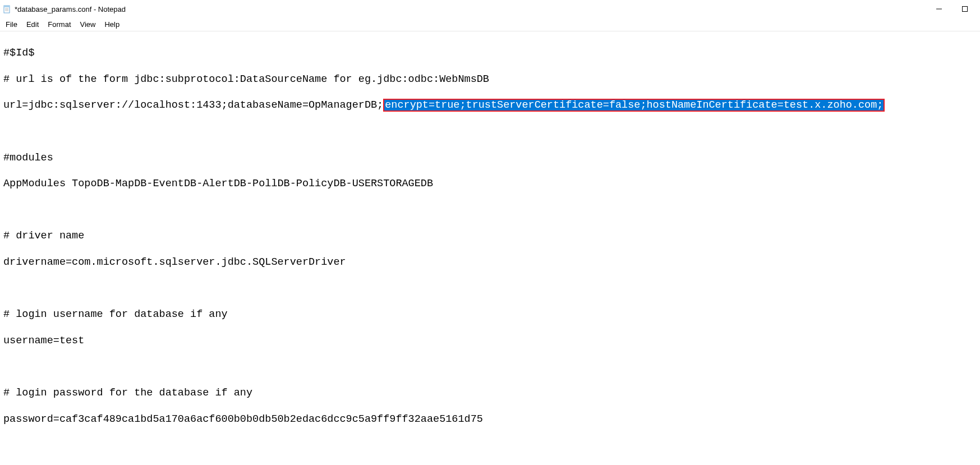  I want to click on url-prefix: url=jdbc:sqlserver://localhost:1433;data…, so click(193, 105).